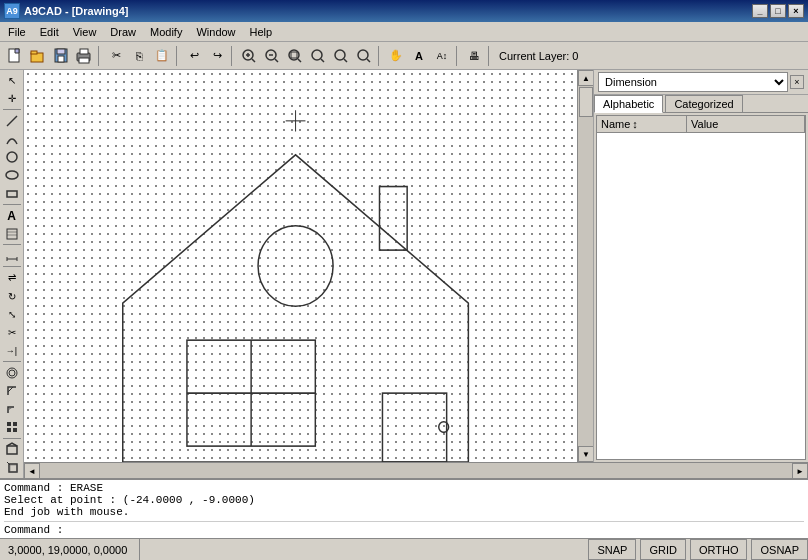 The width and height of the screenshot is (808, 560). I want to click on panel-close-button: ×, so click(797, 82).